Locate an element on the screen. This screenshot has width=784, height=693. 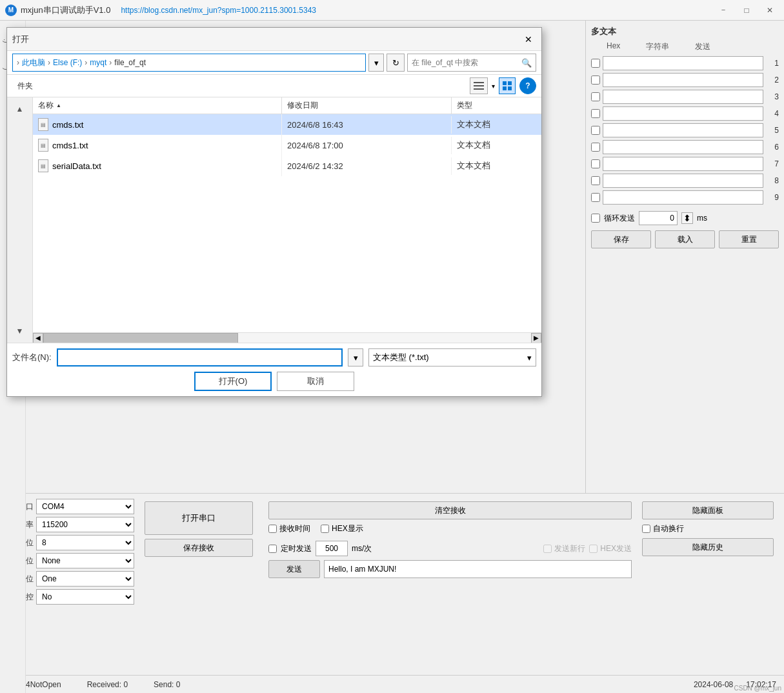
help-button: ? is located at coordinates (528, 86).